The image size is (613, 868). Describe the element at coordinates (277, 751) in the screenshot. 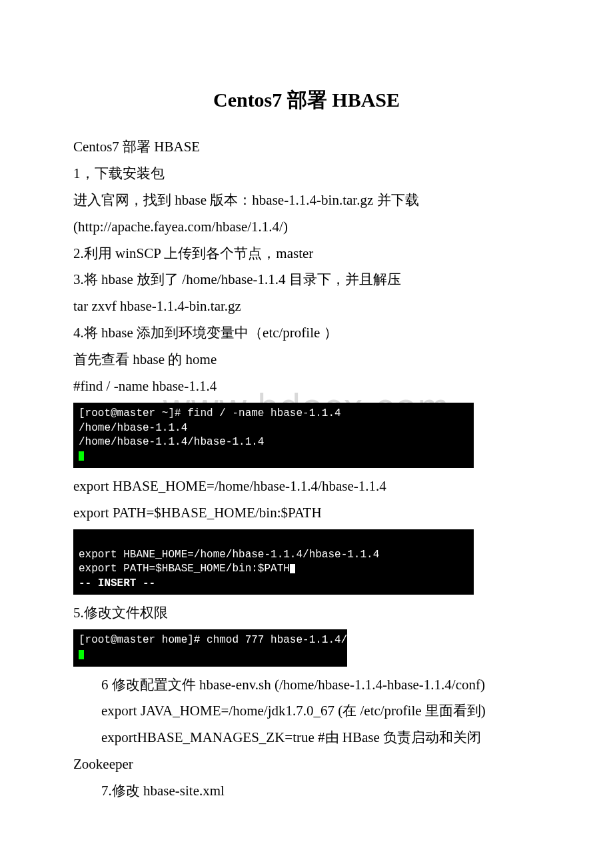

I see `body-text-span: exportHBASE_MANAGES_ZK=true #由 HBase 负责启…` at that location.